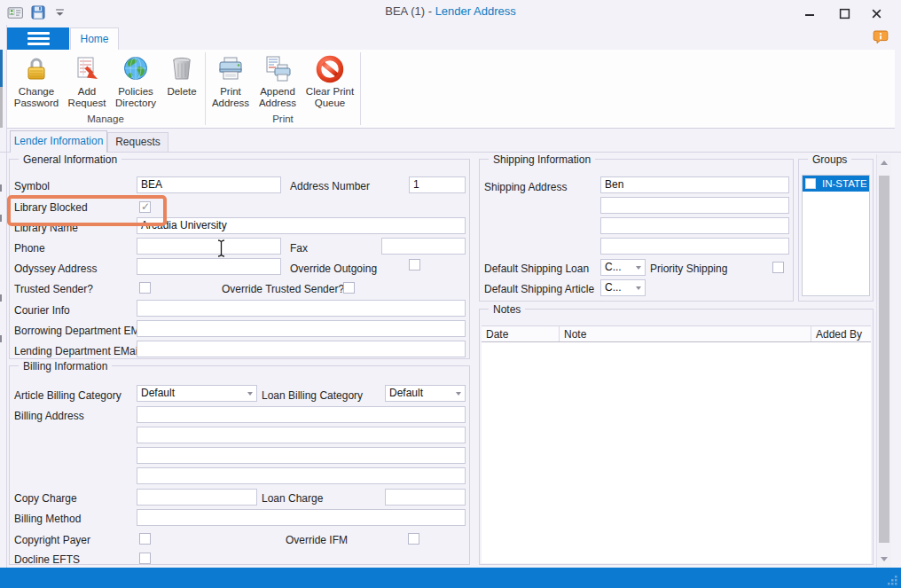 The height and width of the screenshot is (588, 901). I want to click on ribbon-group-print: Print Address Append Address, so click(283, 89).